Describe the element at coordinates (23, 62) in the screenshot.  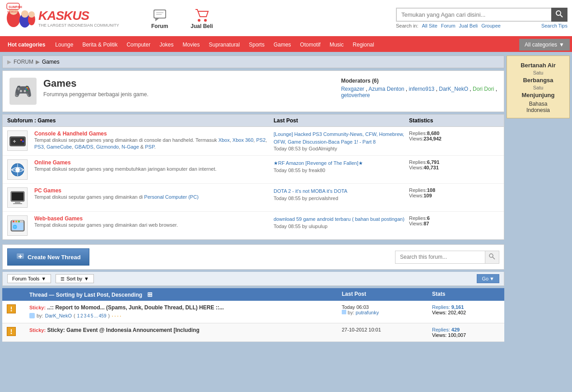
I see `breadcrumb-forum: FORUM` at that location.